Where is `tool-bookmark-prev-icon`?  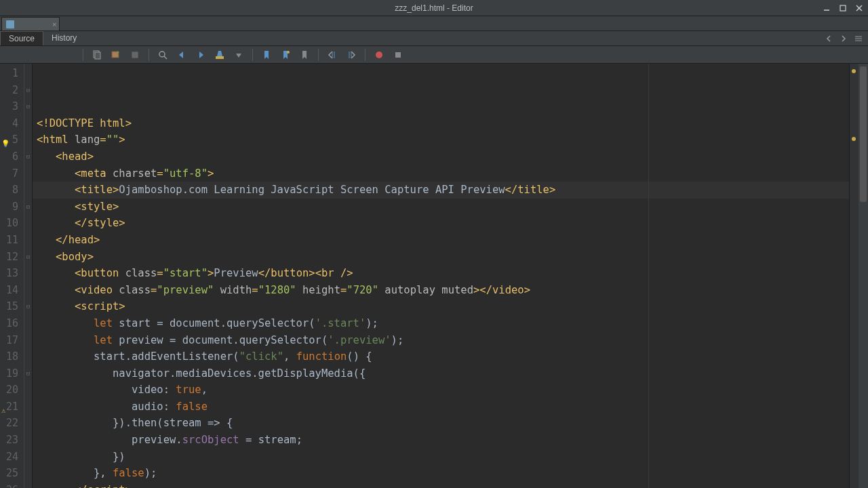 tool-bookmark-prev-icon is located at coordinates (267, 55).